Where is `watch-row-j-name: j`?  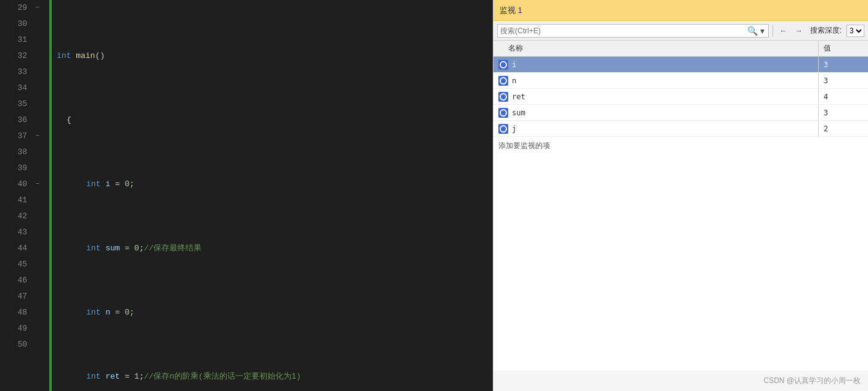 watch-row-j-name: j is located at coordinates (656, 128).